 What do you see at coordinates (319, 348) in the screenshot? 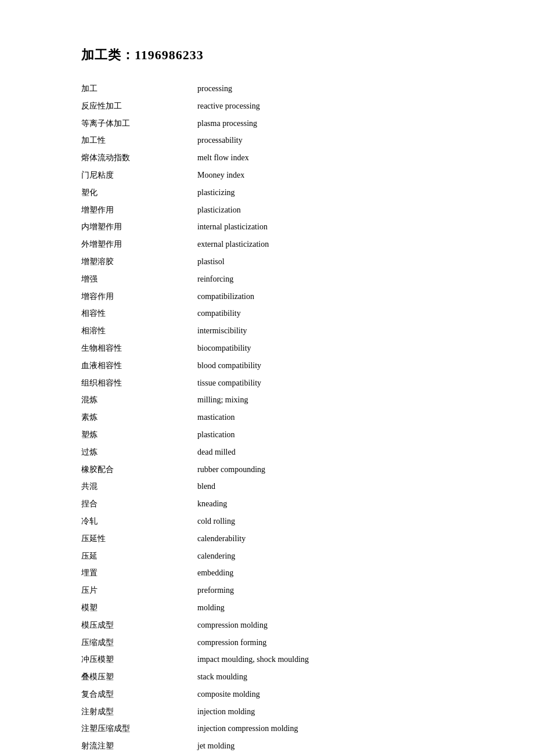
I see `english-term: biocompatibility` at bounding box center [319, 348].